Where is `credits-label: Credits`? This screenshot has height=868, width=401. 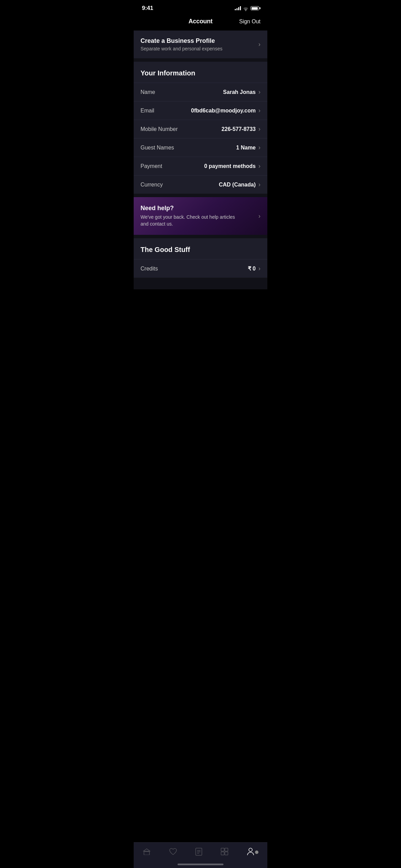 credits-label: Credits is located at coordinates (149, 269).